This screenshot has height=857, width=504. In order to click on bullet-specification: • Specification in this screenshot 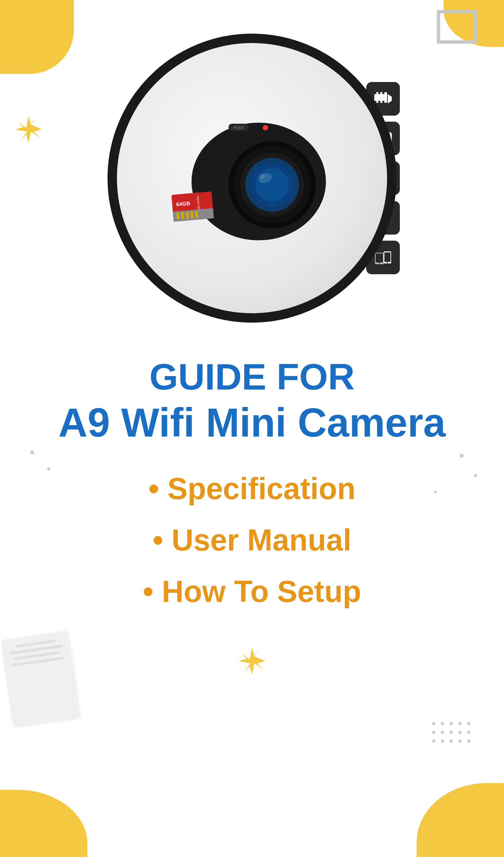, I will do `click(252, 489)`.